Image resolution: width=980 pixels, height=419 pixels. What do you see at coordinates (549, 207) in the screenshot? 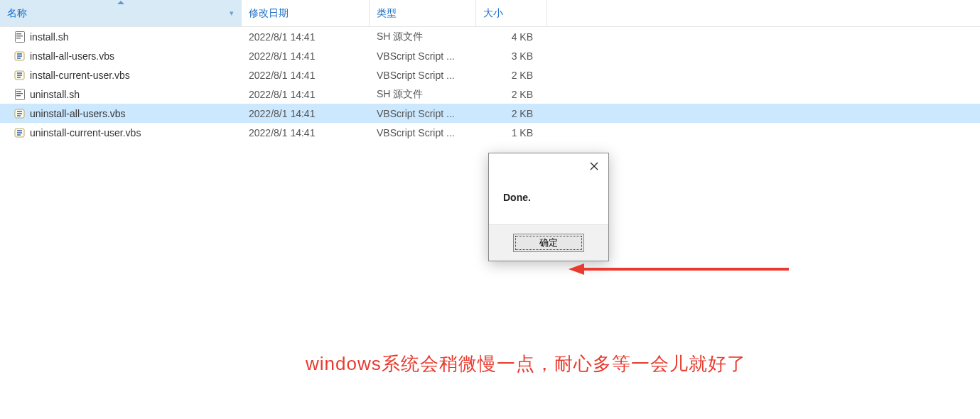
I see `message-dialog: Done. 确定` at bounding box center [549, 207].